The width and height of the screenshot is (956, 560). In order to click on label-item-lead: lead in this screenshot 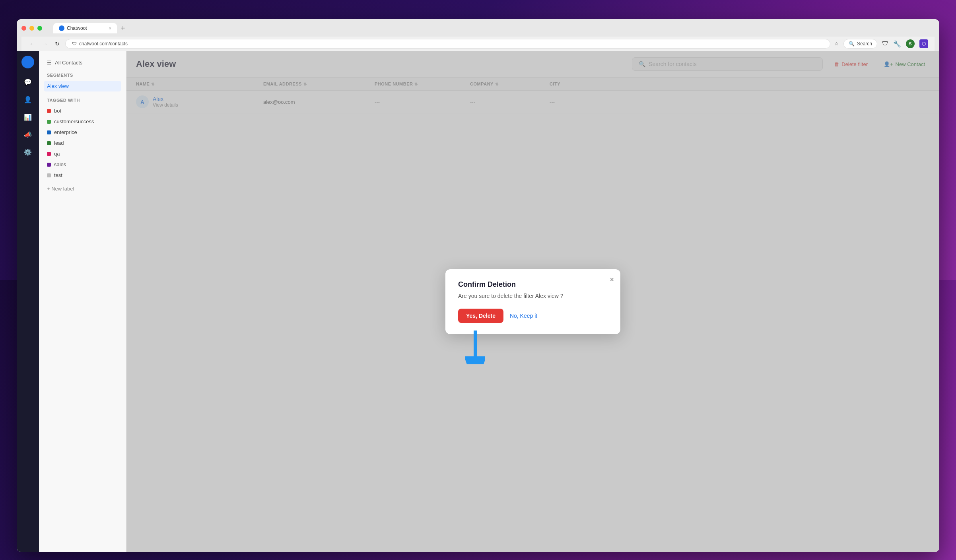, I will do `click(83, 143)`.